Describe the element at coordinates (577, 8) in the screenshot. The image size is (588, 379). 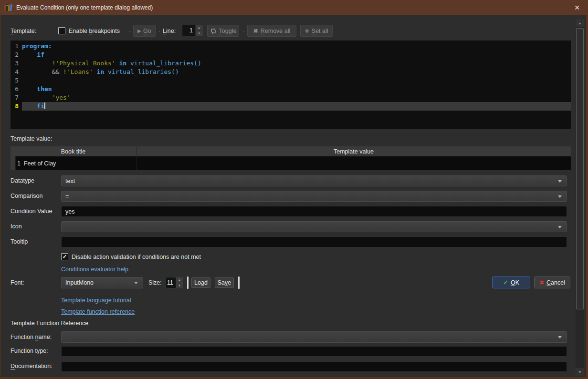
I see `close-icon: ✕` at that location.